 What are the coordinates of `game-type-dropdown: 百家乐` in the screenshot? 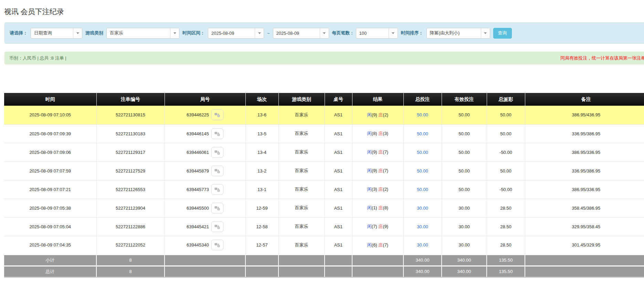 It's located at (143, 33).